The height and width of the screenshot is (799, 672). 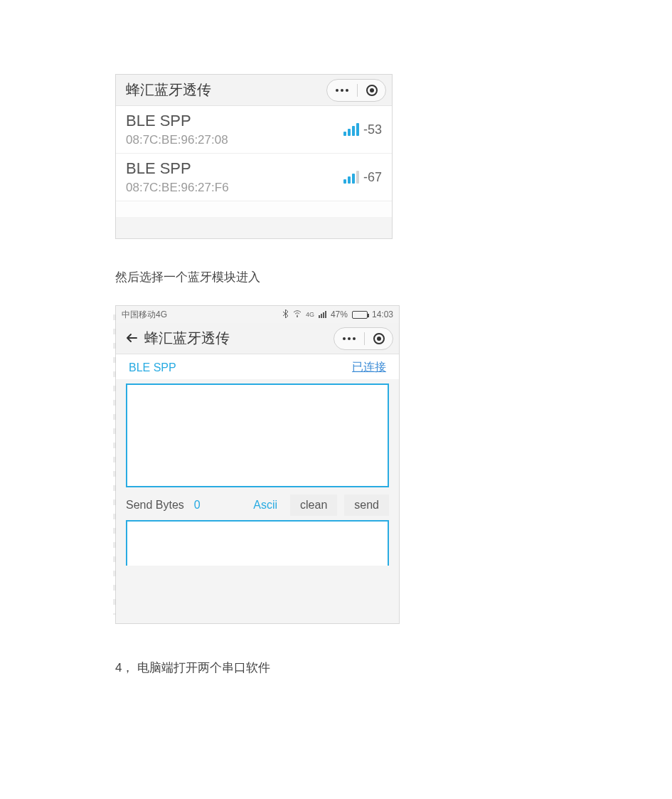 What do you see at coordinates (257, 543) in the screenshot?
I see `send-panel` at bounding box center [257, 543].